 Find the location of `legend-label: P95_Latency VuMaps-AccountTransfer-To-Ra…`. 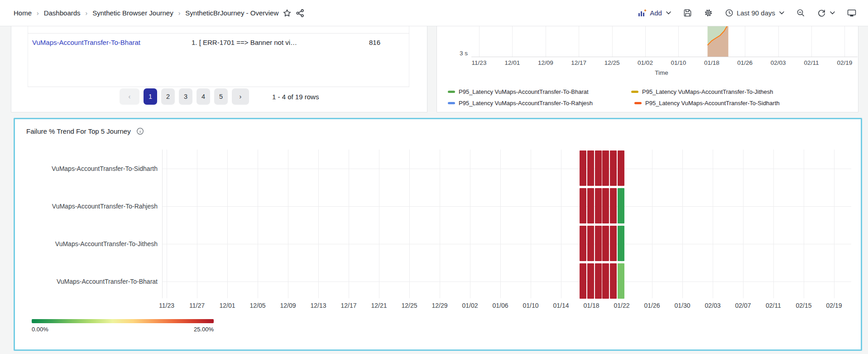

legend-label: P95_Latency VuMaps-AccountTransfer-To-Ra… is located at coordinates (526, 103).